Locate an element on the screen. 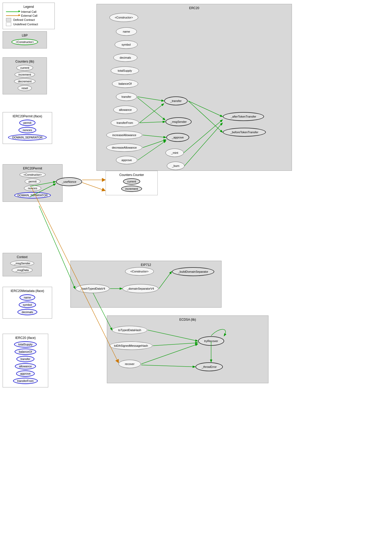 This screenshot has height=554, width=392. erc20-totalsupply-node: totalSupply is located at coordinates (125, 71).